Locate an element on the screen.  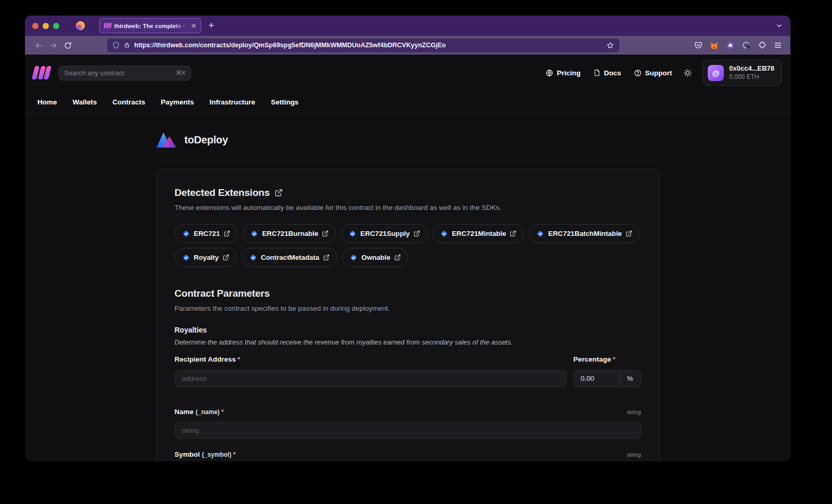
globe-icon is located at coordinates (549, 73).